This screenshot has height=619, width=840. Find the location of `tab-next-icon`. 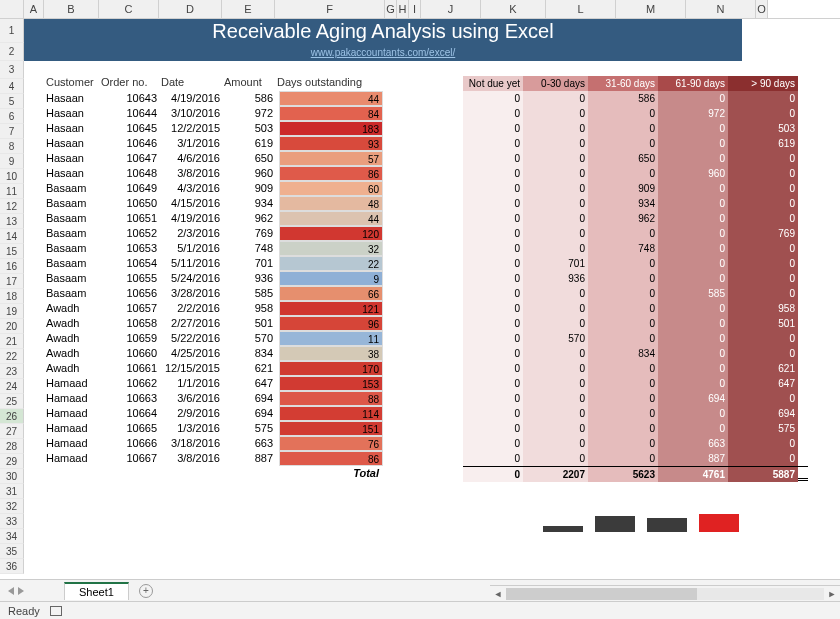

tab-next-icon is located at coordinates (21, 591).